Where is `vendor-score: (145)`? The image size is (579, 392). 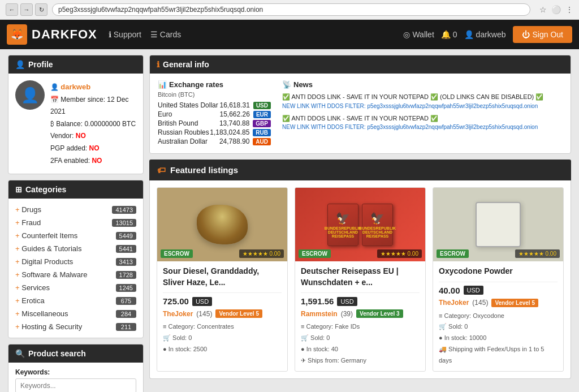
vendor-score: (145) is located at coordinates (480, 303).